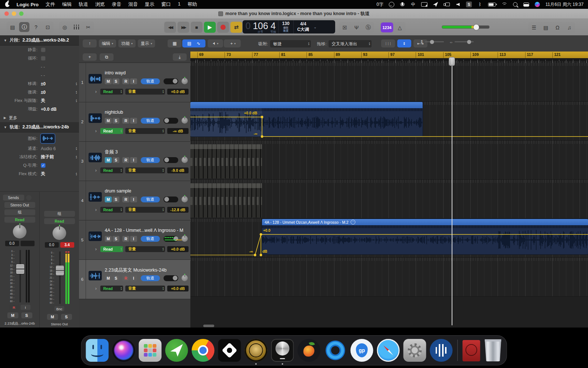 Image resolution: width=588 pixels, height=368 pixels. Describe the element at coordinates (336, 350) in the screenshot. I see `dock-blue-ring-app` at that location.